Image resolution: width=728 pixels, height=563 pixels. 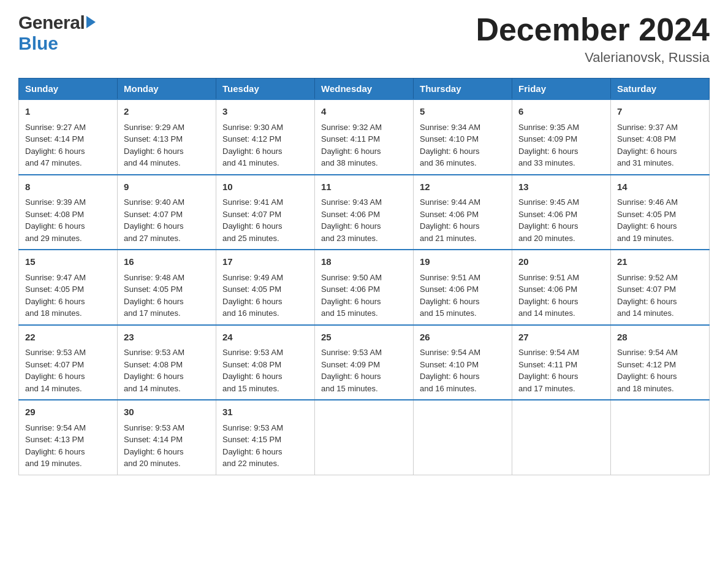 I want to click on calendar-cell: 29 Sunrise: 9:54 AM Sunset: 4:13 PM Dayl…, so click(x=69, y=437).